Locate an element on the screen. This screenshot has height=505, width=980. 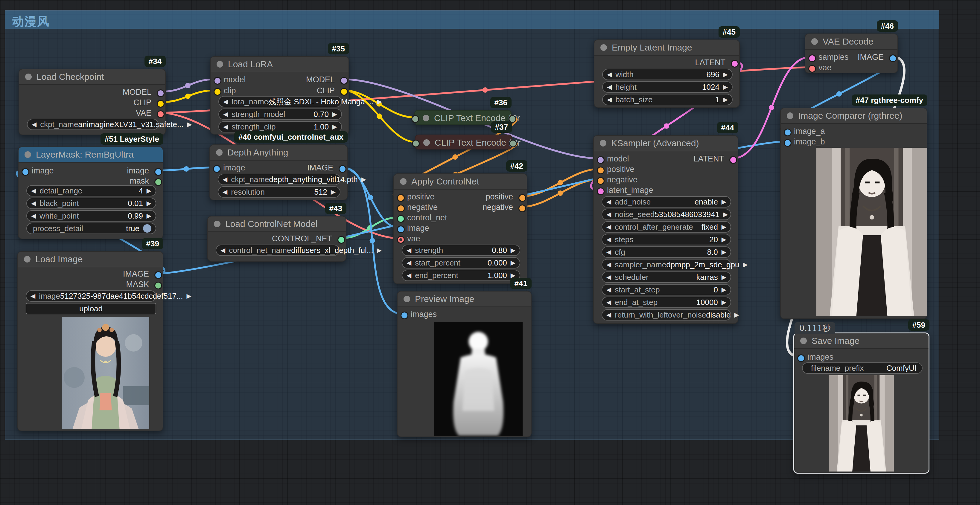
node-title-bar: VAE Decode is located at coordinates (851, 42).